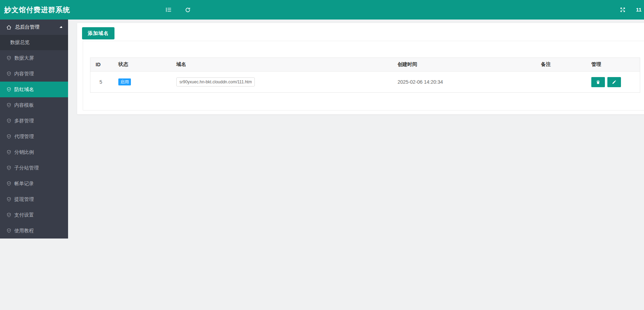  I want to click on cell-manage, so click(613, 82).